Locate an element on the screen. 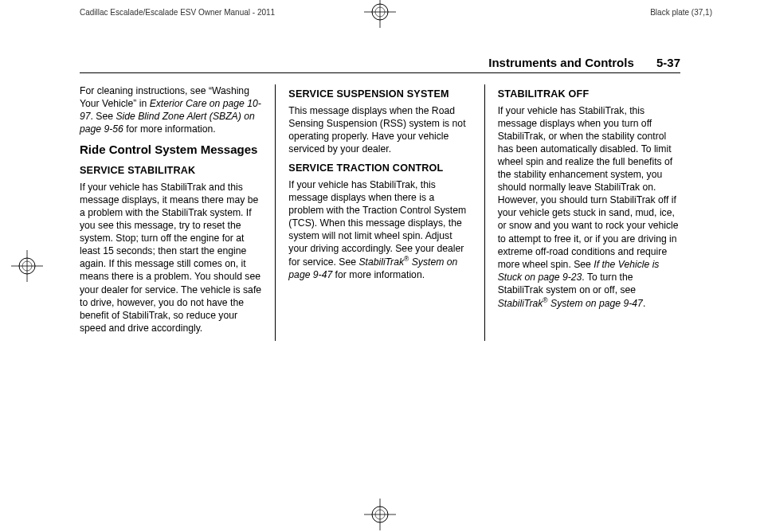 The width and height of the screenshot is (760, 532). off-text-3: . is located at coordinates (644, 303).